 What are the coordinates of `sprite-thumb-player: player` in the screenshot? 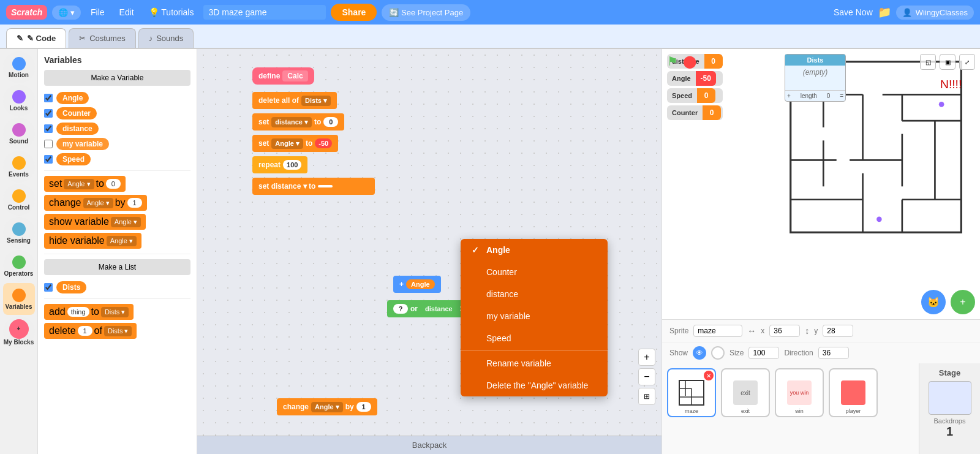 It's located at (853, 393).